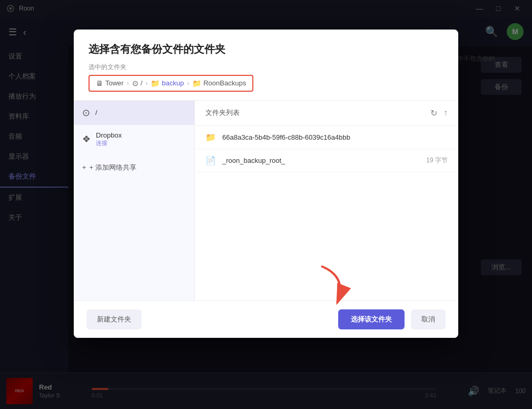  Describe the element at coordinates (211, 160) in the screenshot. I see `file-icon-2: 📄` at that location.